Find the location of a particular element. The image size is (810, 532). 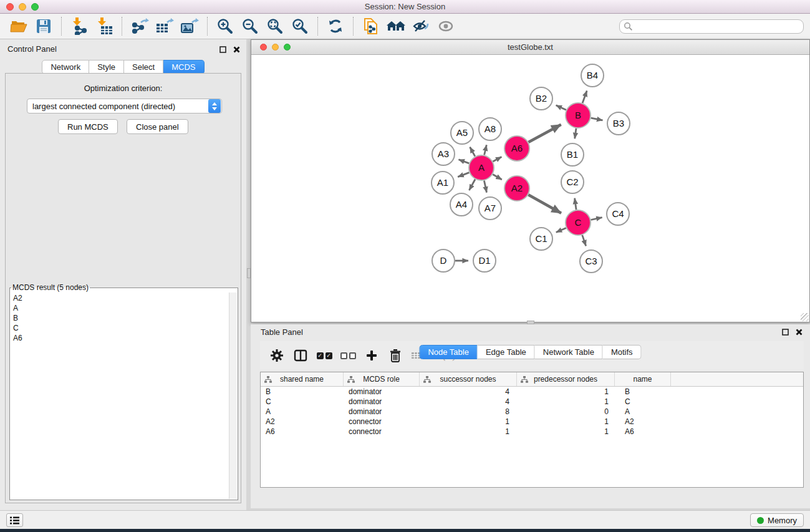

graph-node-A8: A8 is located at coordinates (490, 129).